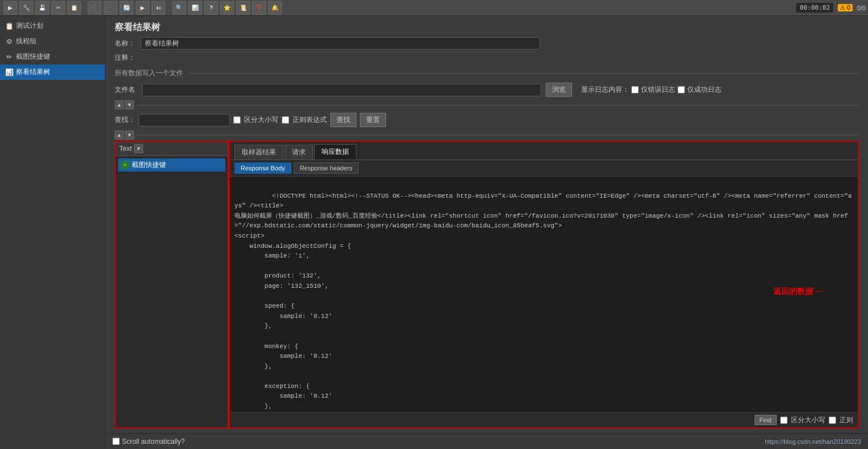 This screenshot has height=449, width=868. What do you see at coordinates (184, 120) in the screenshot?
I see `search-input` at bounding box center [184, 120].